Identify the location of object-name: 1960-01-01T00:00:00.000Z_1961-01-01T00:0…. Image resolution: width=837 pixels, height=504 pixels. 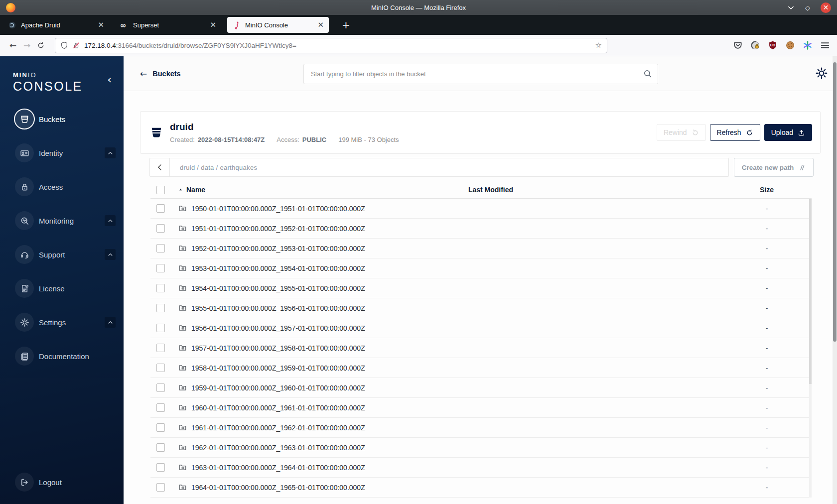
(278, 408).